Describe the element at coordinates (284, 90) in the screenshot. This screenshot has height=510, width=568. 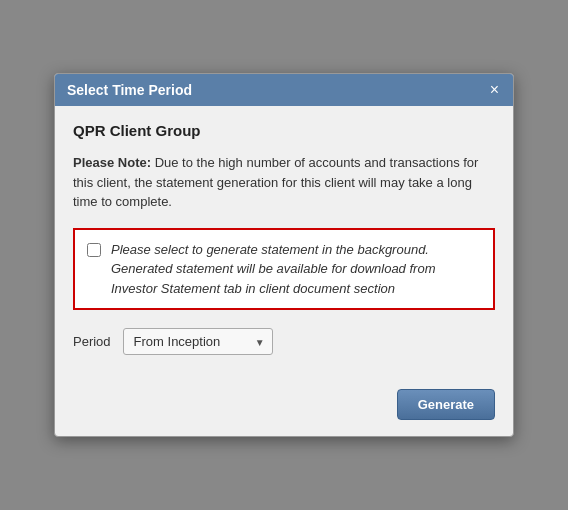
I see `dialog-header: Select Time Period ×` at that location.